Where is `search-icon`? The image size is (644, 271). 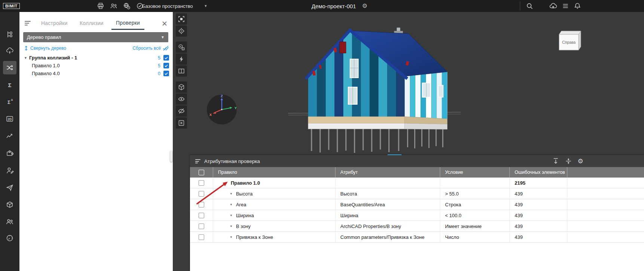 search-icon is located at coordinates (530, 6).